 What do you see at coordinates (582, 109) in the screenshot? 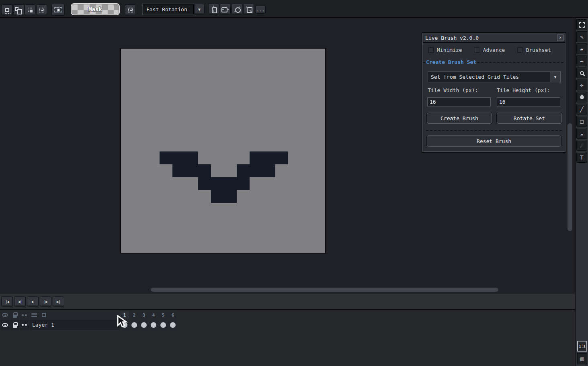
I see `line-tool-icon: ╱` at bounding box center [582, 109].